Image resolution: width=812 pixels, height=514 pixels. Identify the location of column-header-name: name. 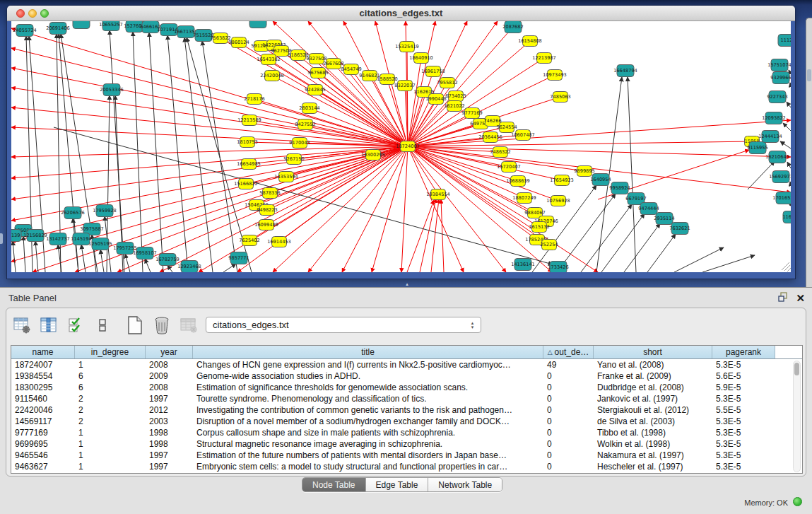
(43, 352).